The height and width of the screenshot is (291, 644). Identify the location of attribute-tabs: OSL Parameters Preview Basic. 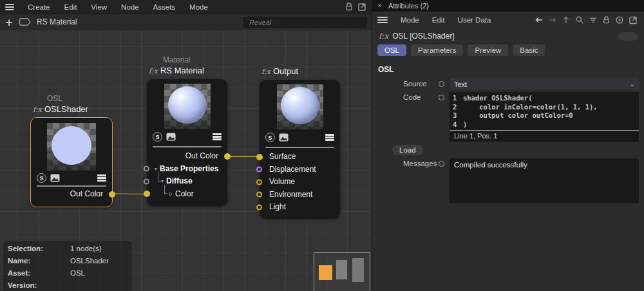
(508, 52).